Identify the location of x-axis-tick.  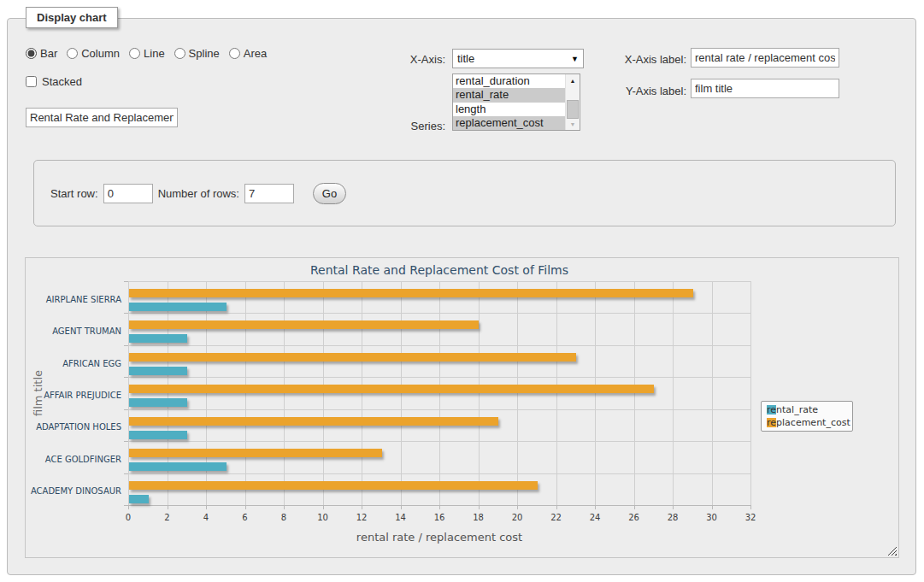
(750, 508).